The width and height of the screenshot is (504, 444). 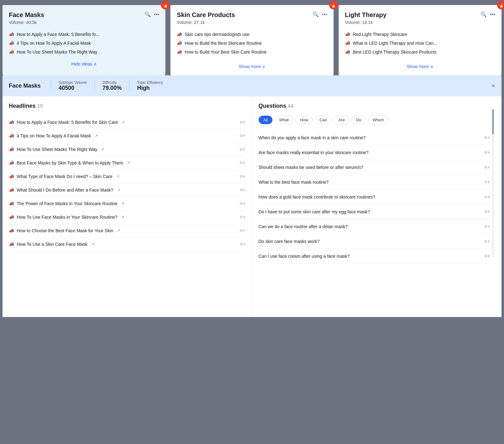 What do you see at coordinates (420, 43) in the screenshot?
I see `ideas-list: 📣 Red Light Therapy Skincare 📣 What Is L…` at bounding box center [420, 43].